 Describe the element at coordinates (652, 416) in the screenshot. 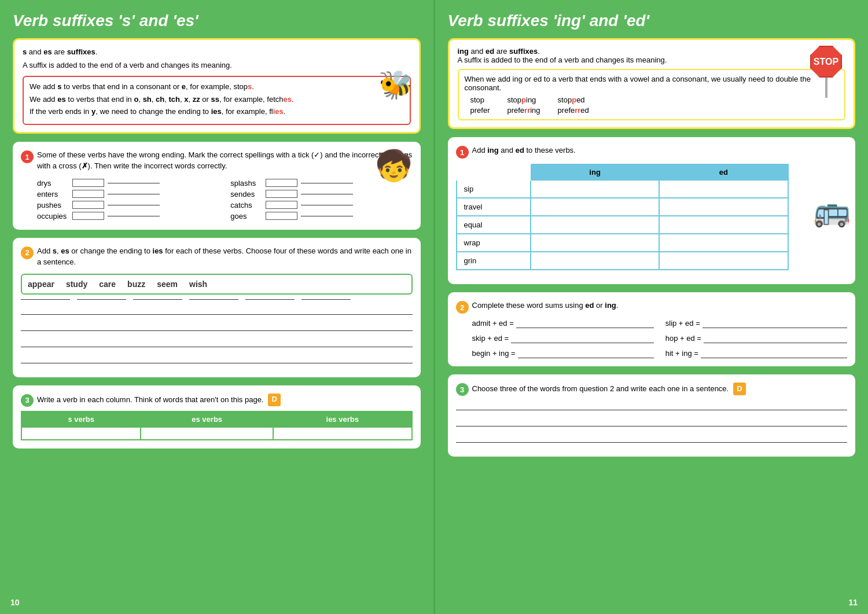

I see `right-q3-box: 3 Choose three of the words from questio…` at that location.